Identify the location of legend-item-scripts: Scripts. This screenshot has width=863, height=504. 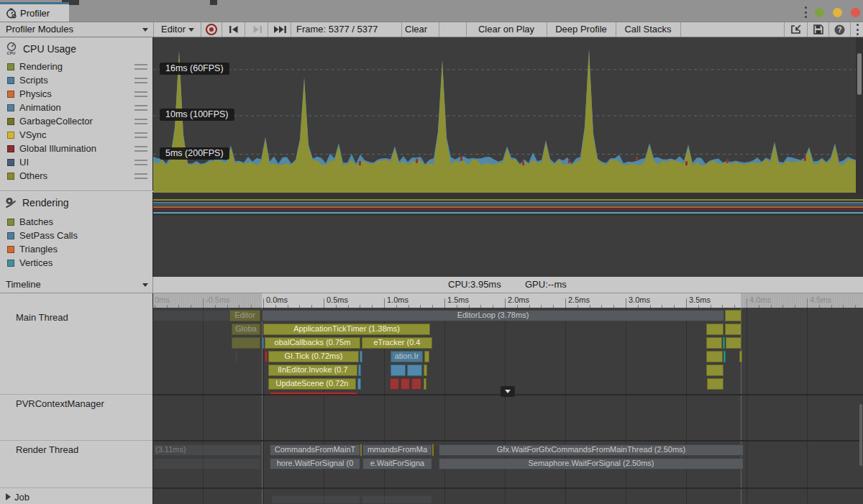
(76, 81).